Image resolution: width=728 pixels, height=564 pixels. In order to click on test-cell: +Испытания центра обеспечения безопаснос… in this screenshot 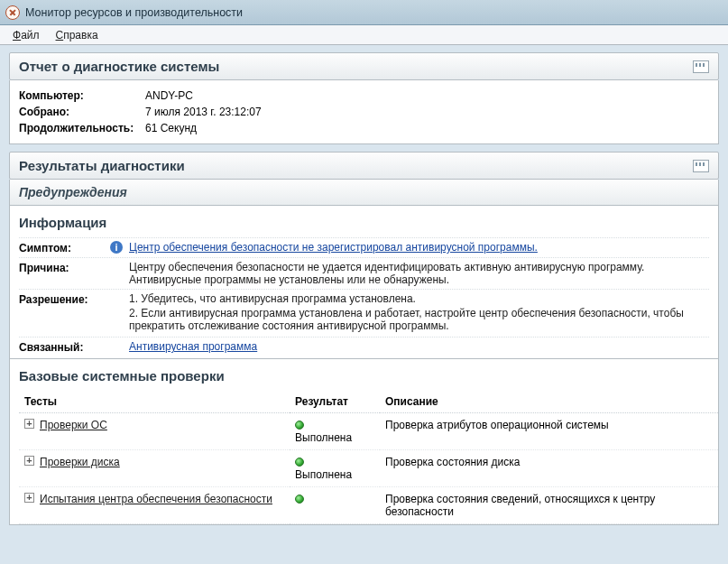, I will do `click(154, 505)`.